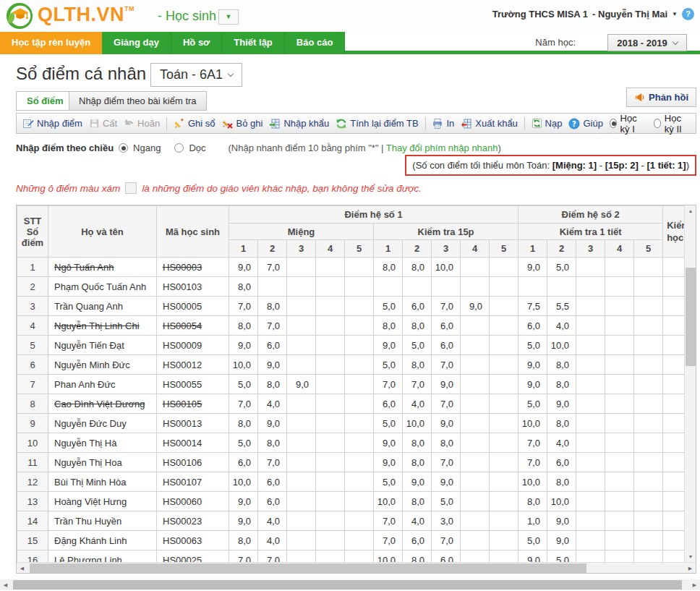  I want to click on score-cell-kt1t-2: 9,0, so click(562, 541).